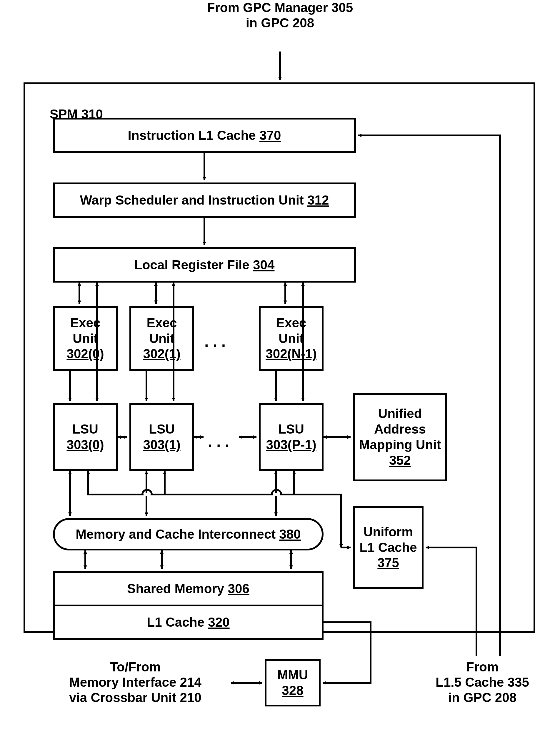  What do you see at coordinates (162, 338) in the screenshot?
I see `exec-unit-1: Exec Unit302(1)` at bounding box center [162, 338].